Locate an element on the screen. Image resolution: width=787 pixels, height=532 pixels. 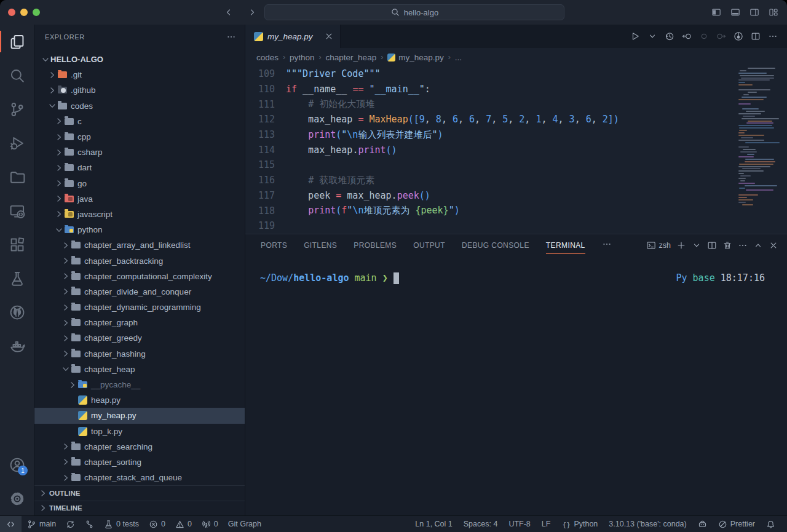
toggle-secondary-sidebar-icon is located at coordinates (754, 12).